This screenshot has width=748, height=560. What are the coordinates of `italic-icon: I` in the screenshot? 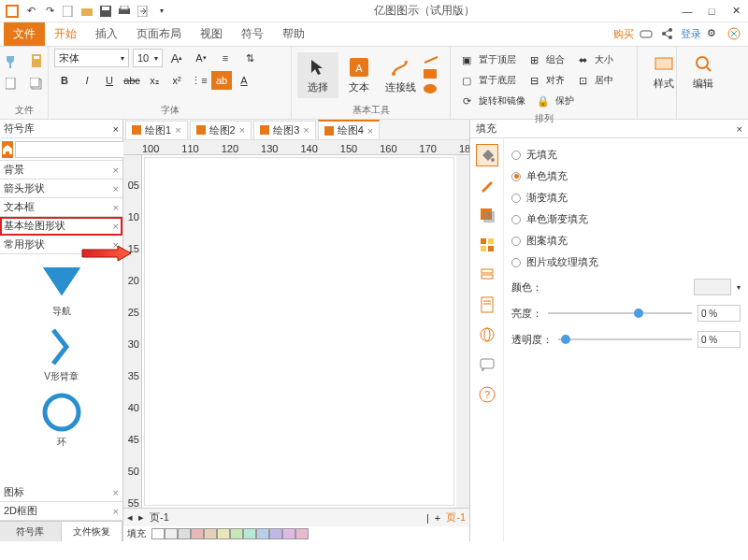 It's located at (87, 80).